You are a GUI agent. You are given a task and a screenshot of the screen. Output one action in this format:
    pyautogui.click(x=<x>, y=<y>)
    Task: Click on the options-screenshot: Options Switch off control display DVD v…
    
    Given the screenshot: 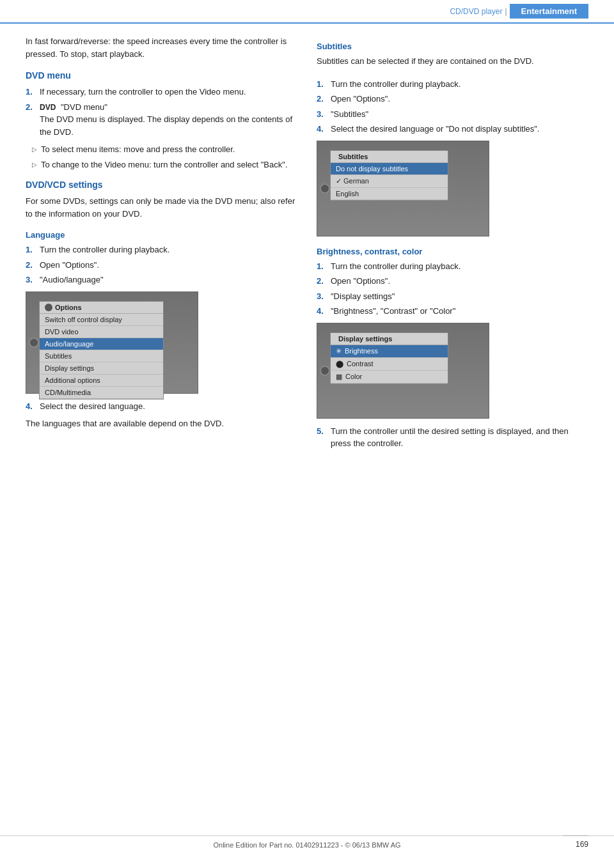 What is the action you would take?
    pyautogui.click(x=112, y=343)
    